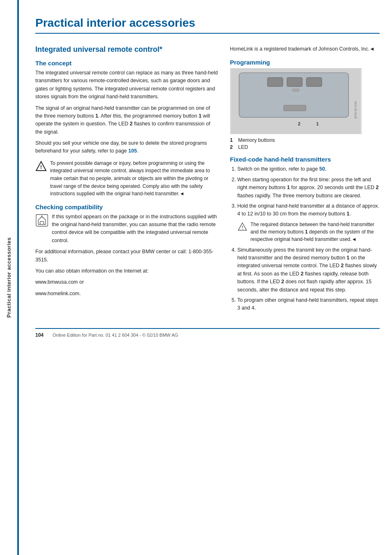 The height and width of the screenshot is (555, 392). Describe the element at coordinates (305, 49) in the screenshot. I see `trademark-text: HomeLink is a registered trademark of Jo…` at that location.